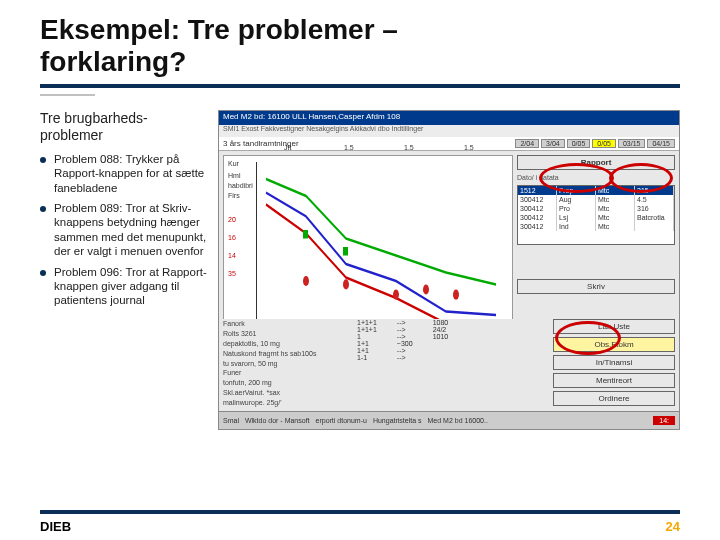  What do you see at coordinates (441, 336) in the screenshot?
I see `lm: 1010` at bounding box center [441, 336].